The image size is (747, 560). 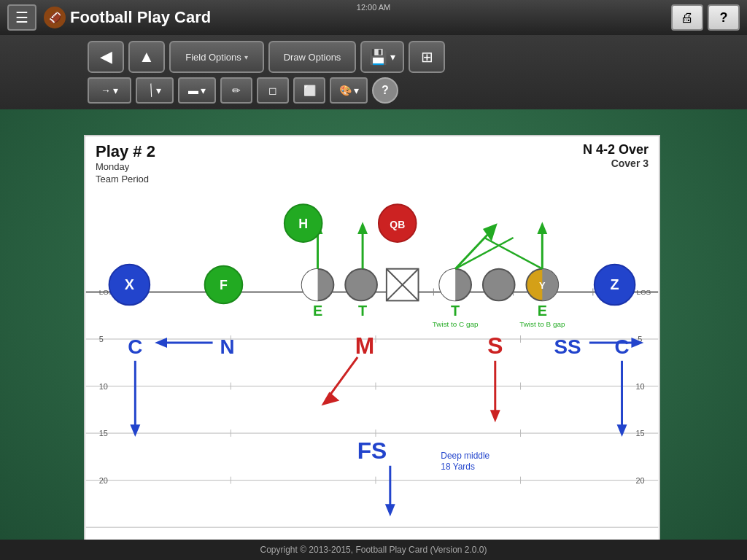 What do you see at coordinates (687, 18) in the screenshot?
I see `print-button: 🖨` at bounding box center [687, 18].